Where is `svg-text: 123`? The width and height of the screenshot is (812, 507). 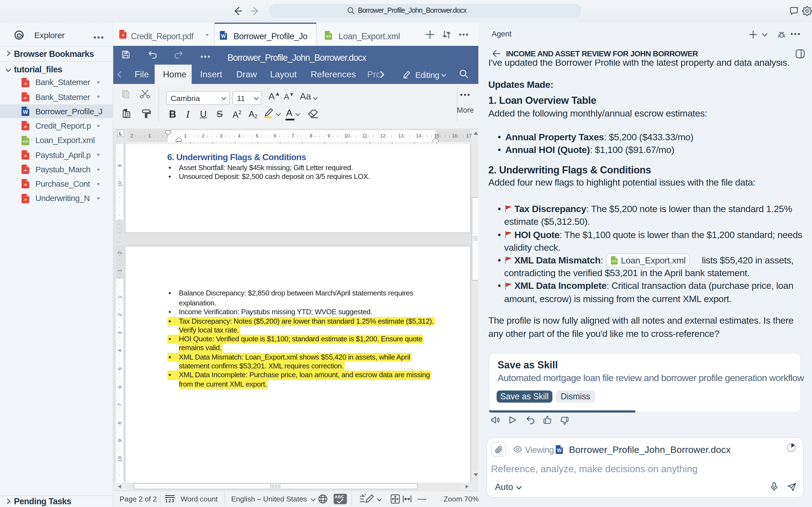 svg-text: 123 is located at coordinates (170, 500).